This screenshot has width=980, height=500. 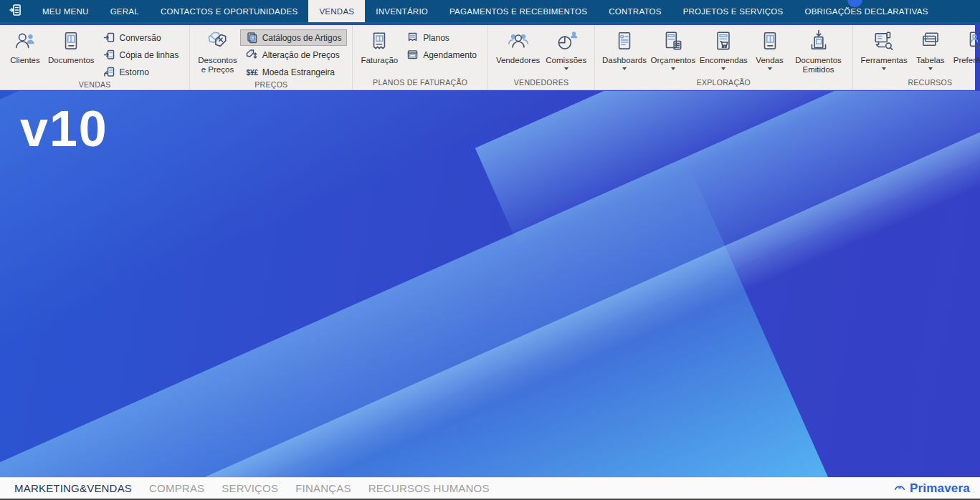 I want to click on issued-documents-icon, so click(x=819, y=42).